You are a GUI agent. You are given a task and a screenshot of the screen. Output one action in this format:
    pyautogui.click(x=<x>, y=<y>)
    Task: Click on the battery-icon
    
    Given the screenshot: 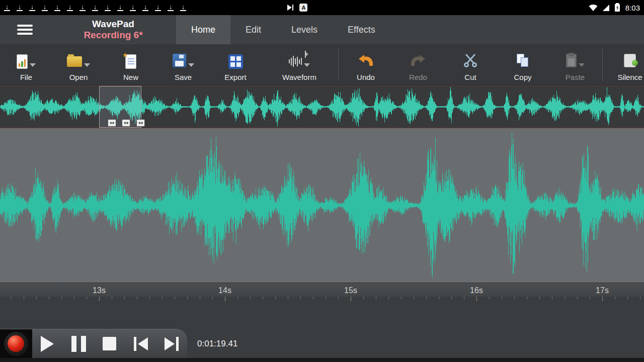 What is the action you would take?
    pyautogui.click(x=617, y=8)
    